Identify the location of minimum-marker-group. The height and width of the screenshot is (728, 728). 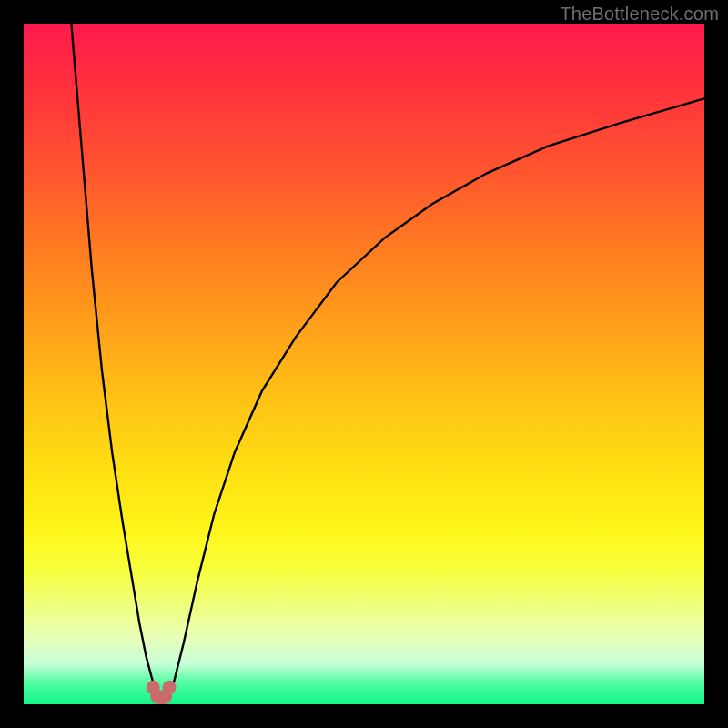
(162, 693).